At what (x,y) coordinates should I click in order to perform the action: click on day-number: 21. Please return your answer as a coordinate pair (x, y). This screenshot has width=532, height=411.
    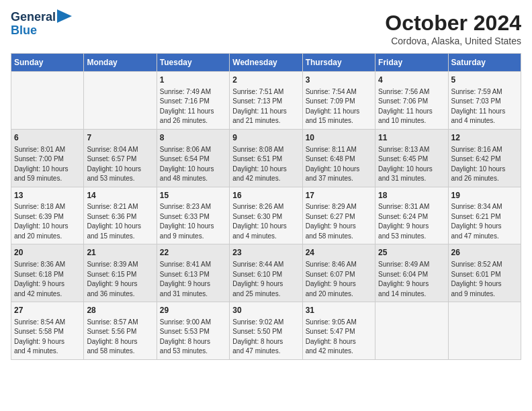
    Looking at the image, I should click on (120, 253).